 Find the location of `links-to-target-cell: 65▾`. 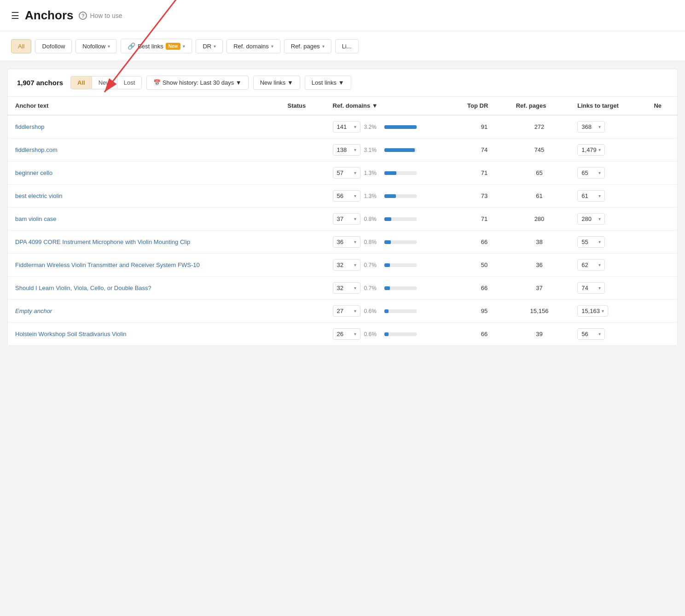

links-to-target-cell: 65▾ is located at coordinates (608, 173).